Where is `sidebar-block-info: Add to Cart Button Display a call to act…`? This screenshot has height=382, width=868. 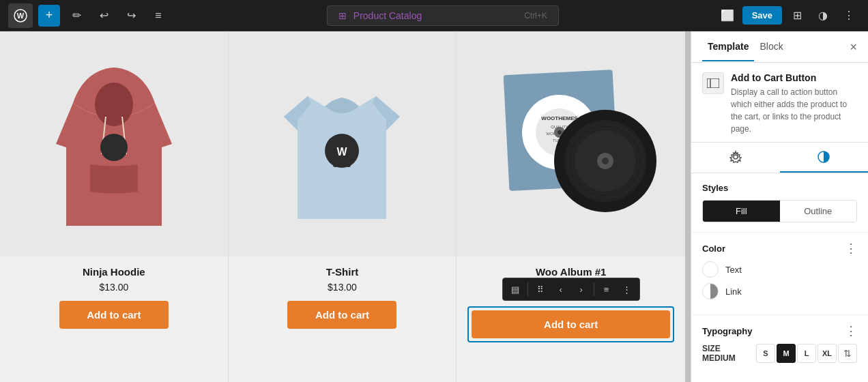 sidebar-block-info: Add to Cart Button Display a call to act… is located at coordinates (779, 102).